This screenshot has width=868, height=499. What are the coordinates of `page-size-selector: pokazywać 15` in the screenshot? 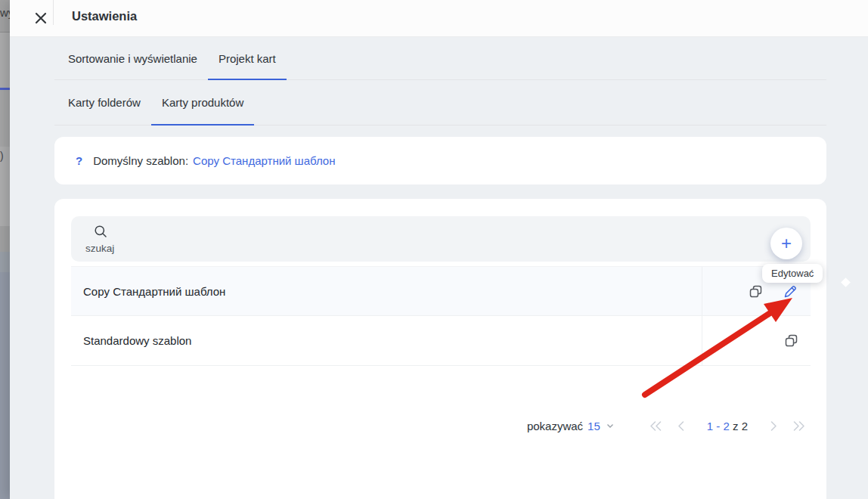 It's located at (570, 426).